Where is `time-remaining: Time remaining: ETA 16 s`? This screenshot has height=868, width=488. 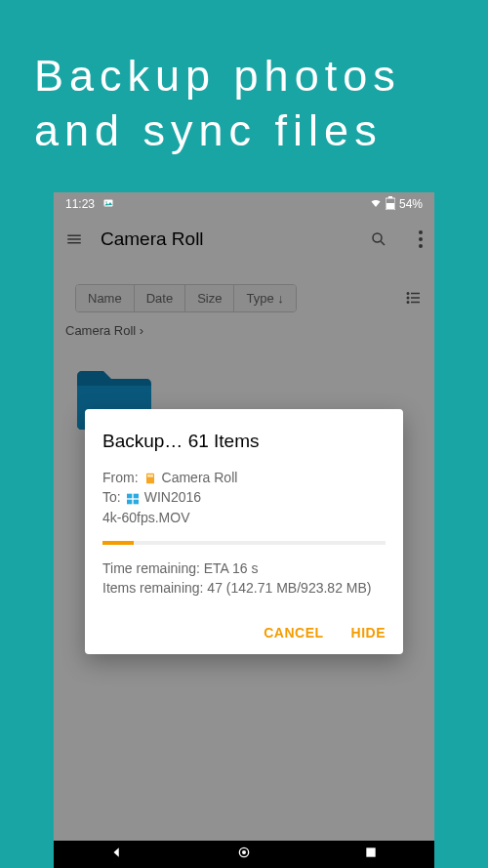
time-remaining: Time remaining: ETA 16 s is located at coordinates (244, 568).